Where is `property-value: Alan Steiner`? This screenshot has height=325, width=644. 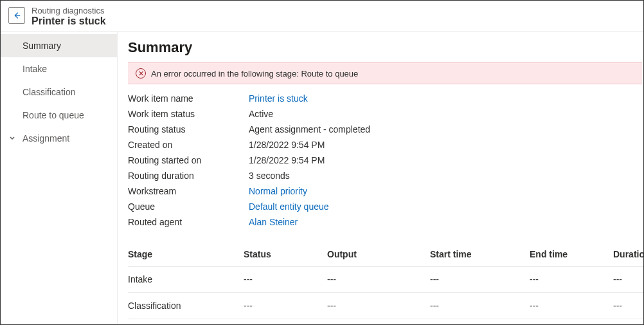 property-value: Alan Steiner is located at coordinates (273, 222).